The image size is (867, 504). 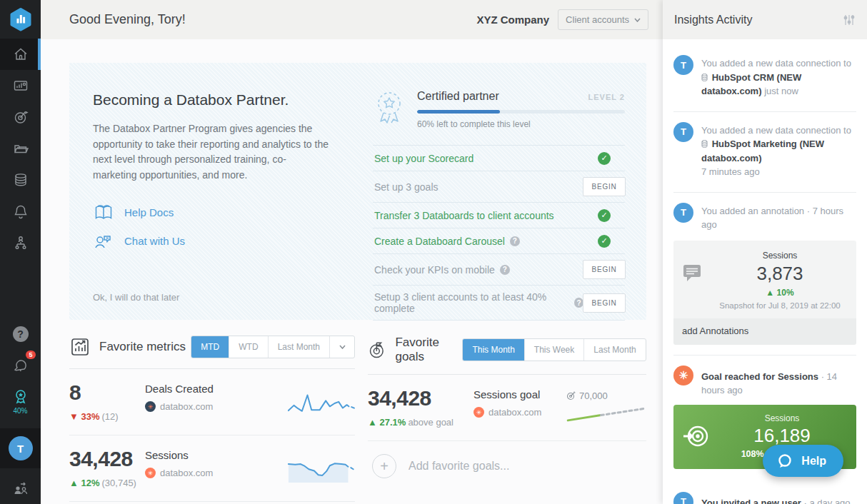 I want to click on add-annotations-button: add Annotations, so click(x=765, y=331).